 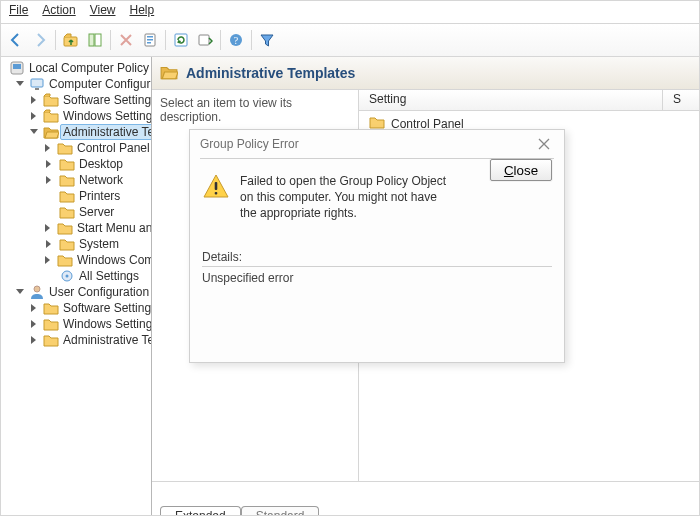 I want to click on tree-control-panel: Control Panel, so click(x=76, y=148).